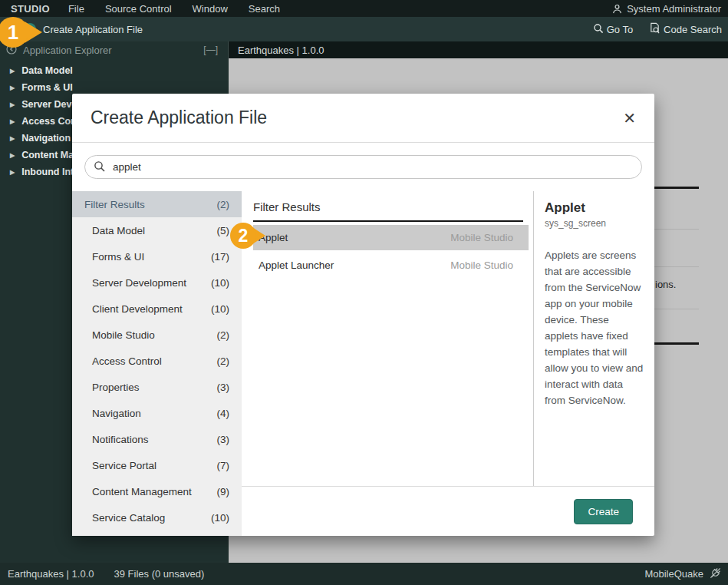  Describe the element at coordinates (594, 223) in the screenshot. I see `details-table-name: sys_sg_screen` at that location.